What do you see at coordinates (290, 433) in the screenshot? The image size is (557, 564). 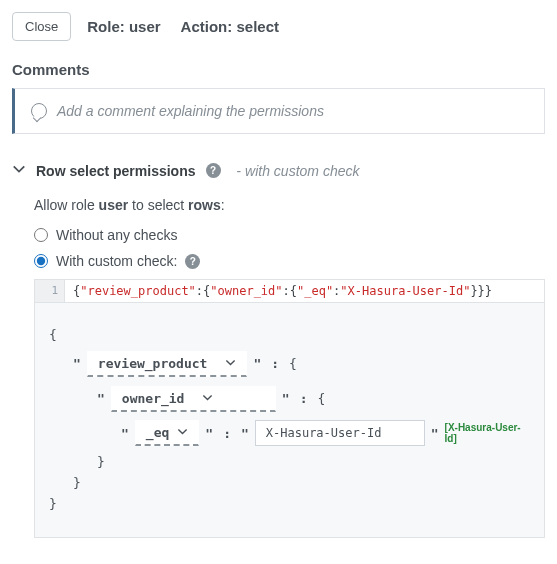 I see `builder-row-level3: " _eq " : " " [X-Hasura-User-Id]` at bounding box center [290, 433].